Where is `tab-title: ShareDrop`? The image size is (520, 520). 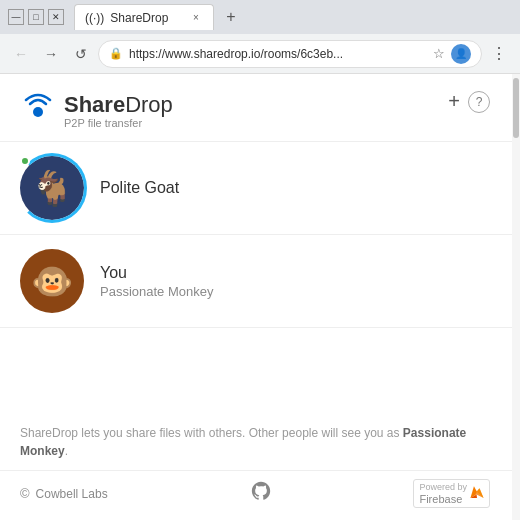
tab-title: ShareDrop is located at coordinates (139, 18).